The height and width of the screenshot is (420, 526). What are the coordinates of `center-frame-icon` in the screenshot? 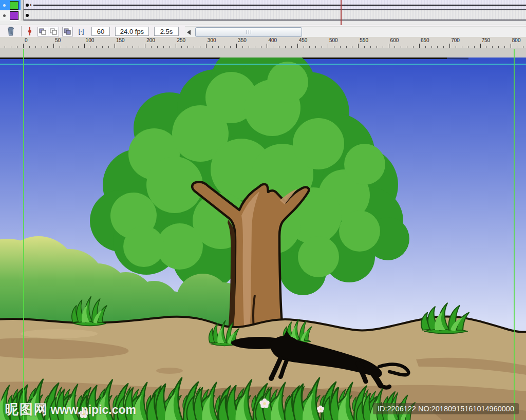 It's located at (30, 31).